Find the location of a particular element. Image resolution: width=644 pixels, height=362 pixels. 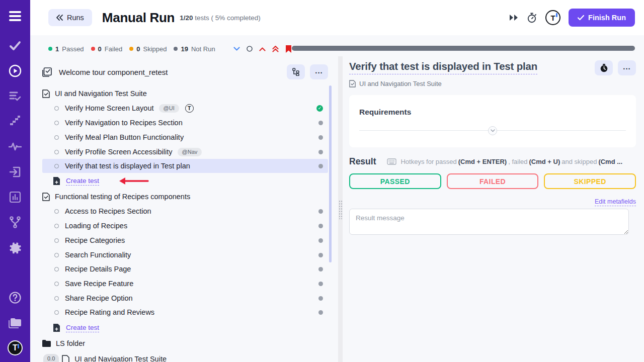

test-row: Recipe Categories is located at coordinates (185, 240).